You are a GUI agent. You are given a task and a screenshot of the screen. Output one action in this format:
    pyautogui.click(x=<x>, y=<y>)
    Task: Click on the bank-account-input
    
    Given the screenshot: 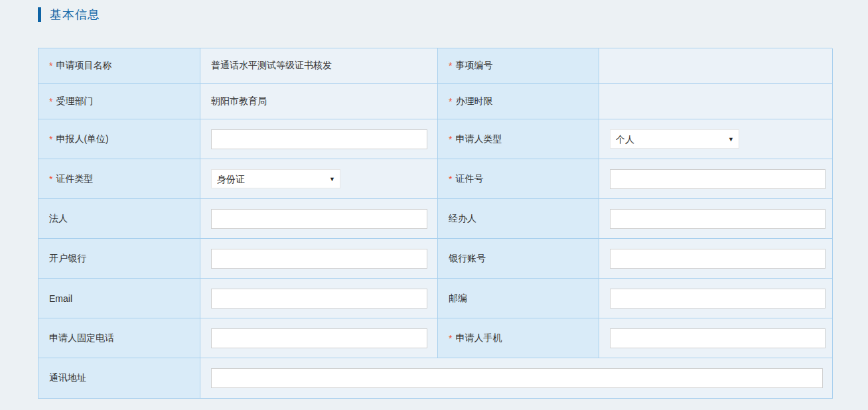 What is the action you would take?
    pyautogui.click(x=718, y=259)
    